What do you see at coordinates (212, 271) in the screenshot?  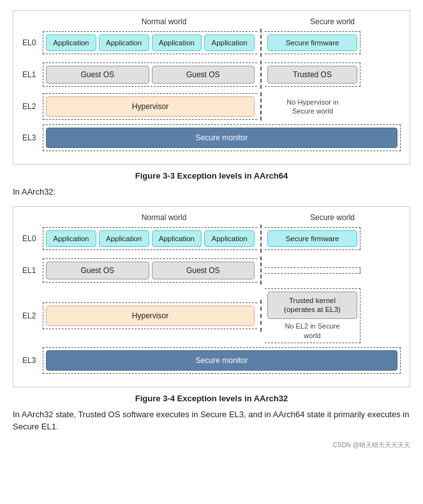 I see `diagram2-el1-row: EL1 Guest OS Guest OS` at bounding box center [212, 271].